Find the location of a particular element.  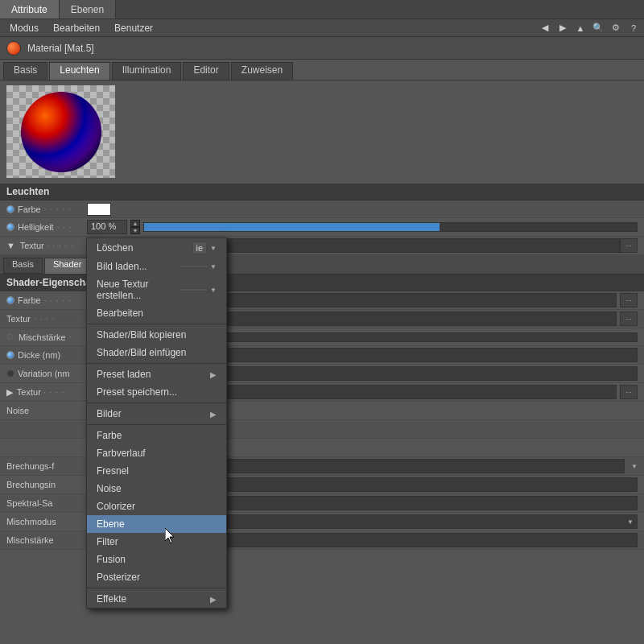

search-icon: 🔍 is located at coordinates (598, 28).